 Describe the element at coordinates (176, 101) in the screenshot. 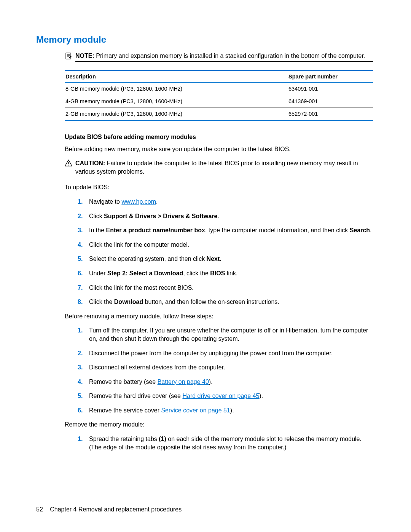

I see `cell-desc: 4-GB memory module (PC3, 12800, 1600-MHz…` at that location.